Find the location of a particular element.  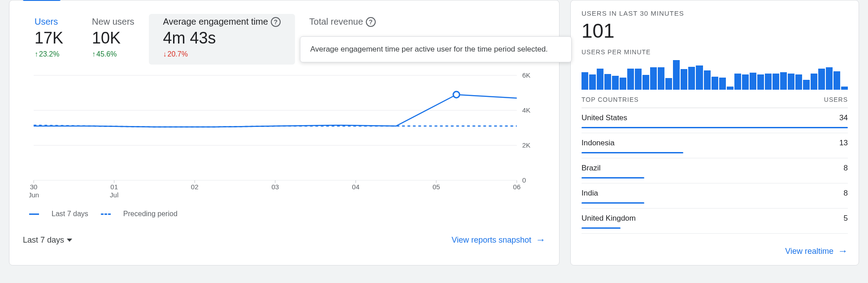

metric-label: Users is located at coordinates (49, 22).